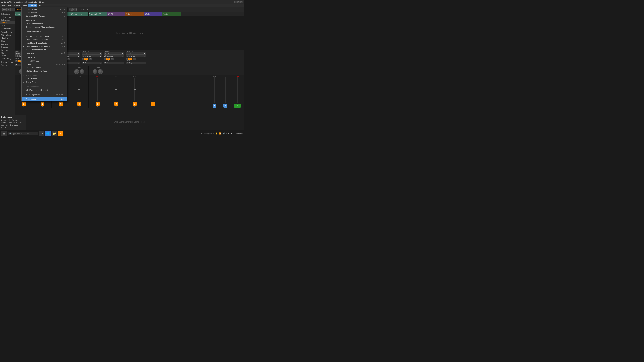 Image resolution: width=644 pixels, height=362 pixels. I want to click on track-header-master: Master, so click(172, 14).